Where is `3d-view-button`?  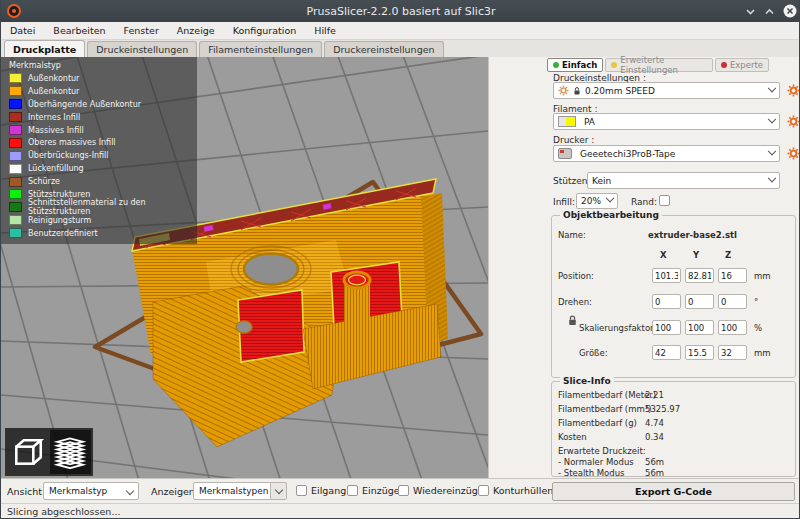
3d-view-button is located at coordinates (28, 452).